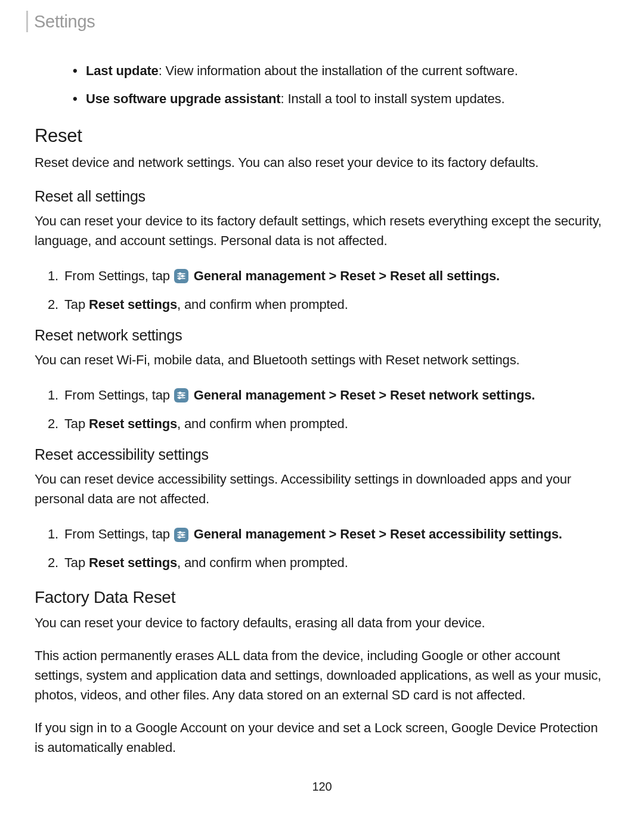 This screenshot has height=833, width=644. Describe the element at coordinates (322, 21) in the screenshot. I see `page-header: Settings` at that location.